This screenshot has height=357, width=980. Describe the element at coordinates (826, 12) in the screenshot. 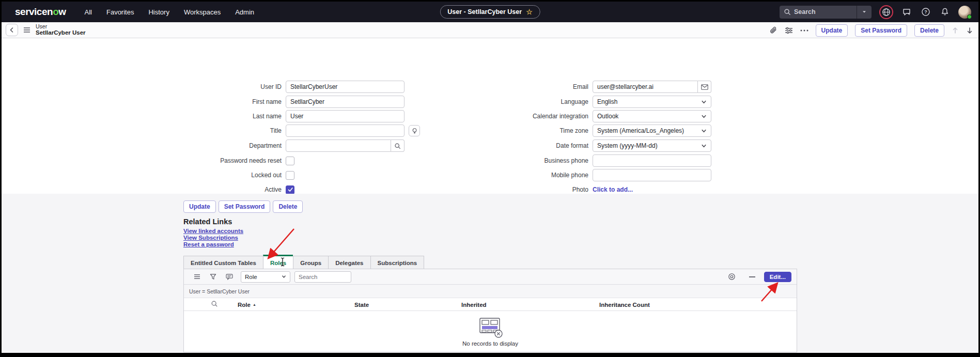

I see `global-search-input` at that location.